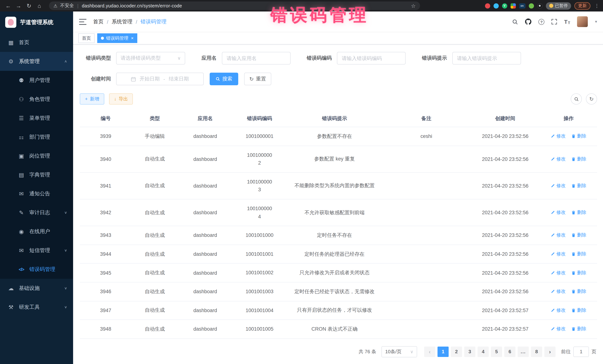 Image resolution: width=603 pixels, height=364 pixels. Describe the element at coordinates (83, 22) in the screenshot. I see `hamburger-icon` at that location.